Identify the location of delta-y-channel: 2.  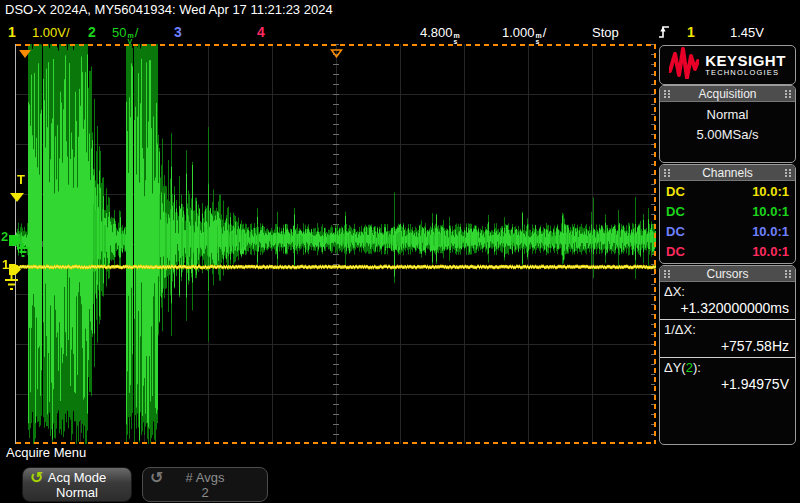
(690, 368).